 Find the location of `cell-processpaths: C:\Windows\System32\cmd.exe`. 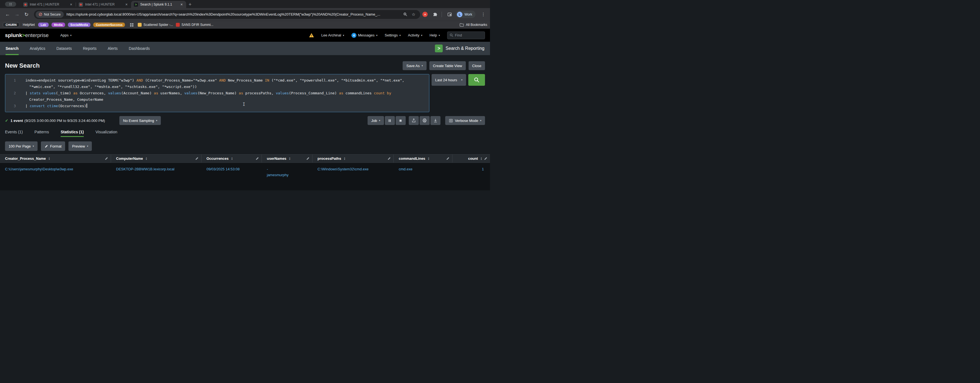

cell-processpaths: C:\Windows\System32\cmd.exe is located at coordinates (353, 177).